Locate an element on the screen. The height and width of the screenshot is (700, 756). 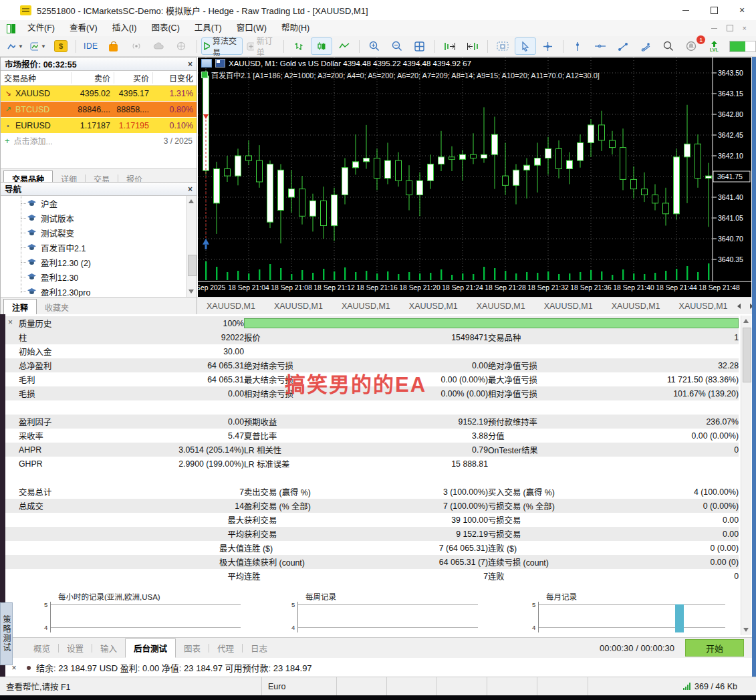
menu-item-4: 工具(T) is located at coordinates (209, 28).